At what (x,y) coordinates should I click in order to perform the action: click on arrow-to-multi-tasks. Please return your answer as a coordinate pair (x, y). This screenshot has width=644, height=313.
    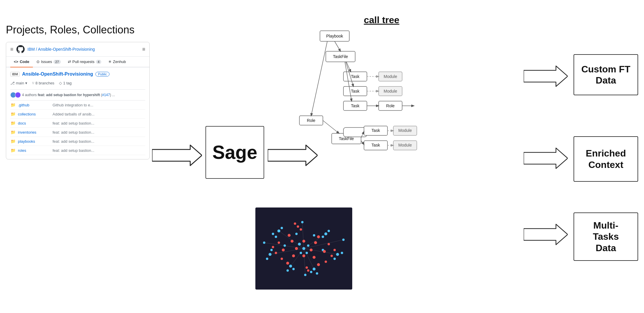
    Looking at the image, I should click on (546, 235).